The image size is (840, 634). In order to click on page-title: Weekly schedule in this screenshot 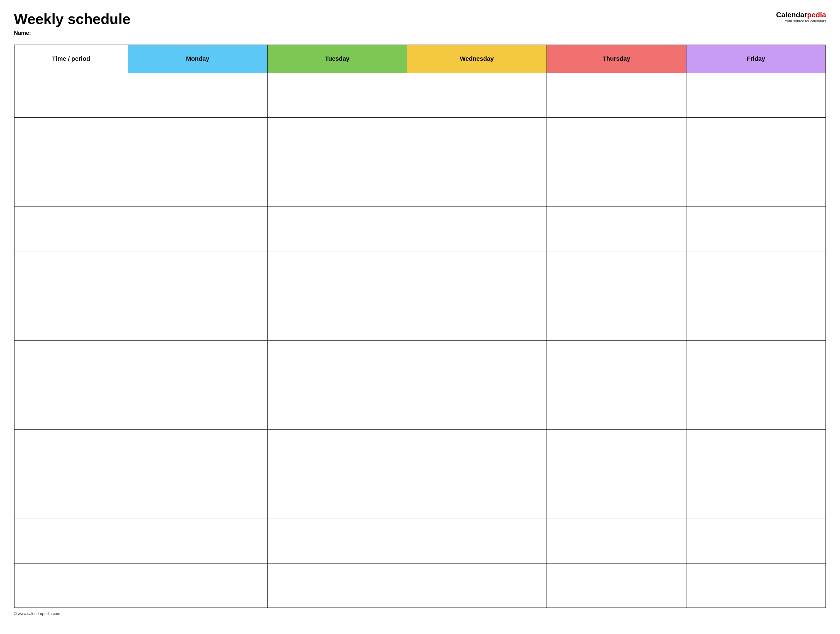, I will do `click(72, 19)`.